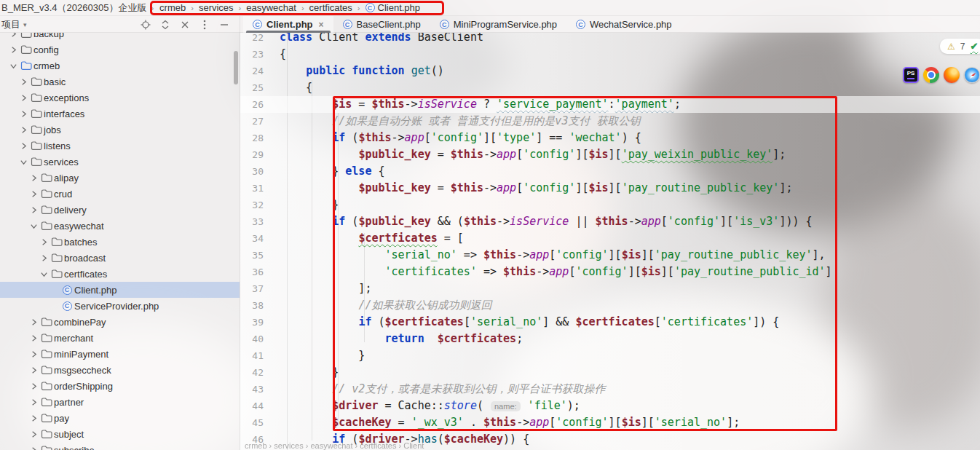  I want to click on tree-item-minipayment: miniPayment, so click(120, 354).